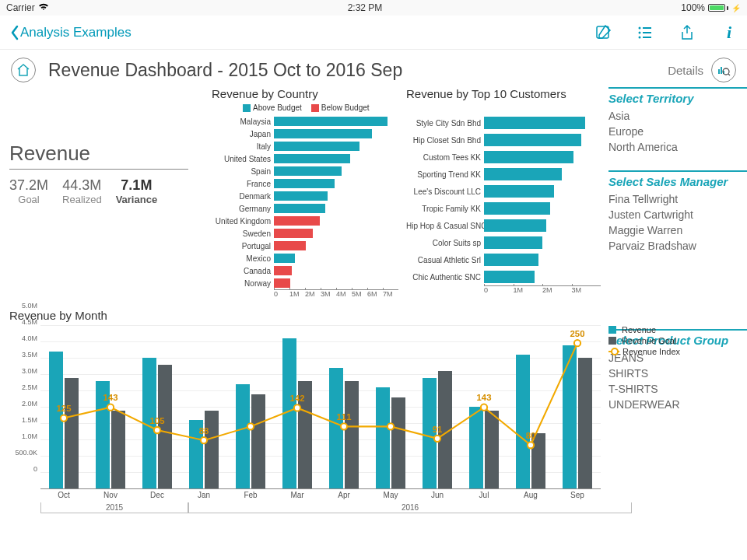 The height and width of the screenshot is (560, 747). Describe the element at coordinates (678, 404) in the screenshot. I see `product-item: UNDERWEAR` at that location.